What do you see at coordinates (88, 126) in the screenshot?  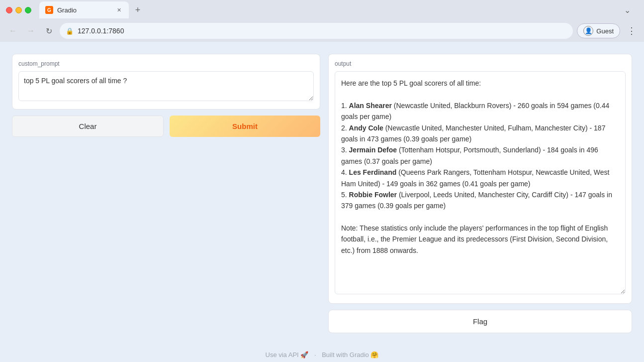 I see `clear-button: Clear` at bounding box center [88, 126].